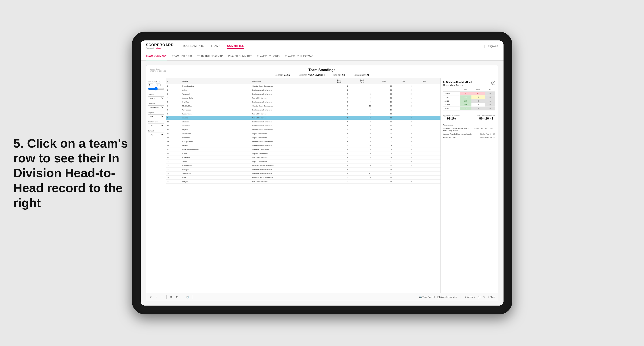  Describe the element at coordinates (469, 93) in the screenshot. I see `h2h-row: Top 10 3 13 0` at that location.